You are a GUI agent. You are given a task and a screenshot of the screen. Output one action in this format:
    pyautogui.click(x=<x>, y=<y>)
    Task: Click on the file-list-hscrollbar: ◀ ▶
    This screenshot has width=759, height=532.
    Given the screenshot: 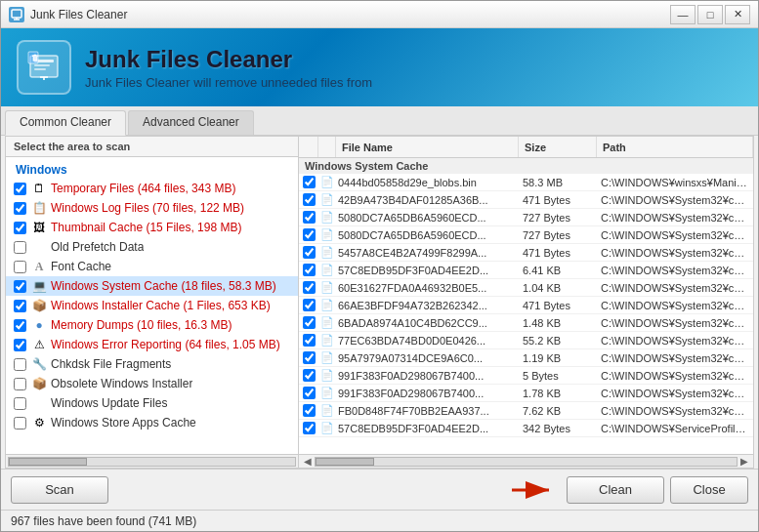 What is the action you would take?
    pyautogui.click(x=526, y=461)
    